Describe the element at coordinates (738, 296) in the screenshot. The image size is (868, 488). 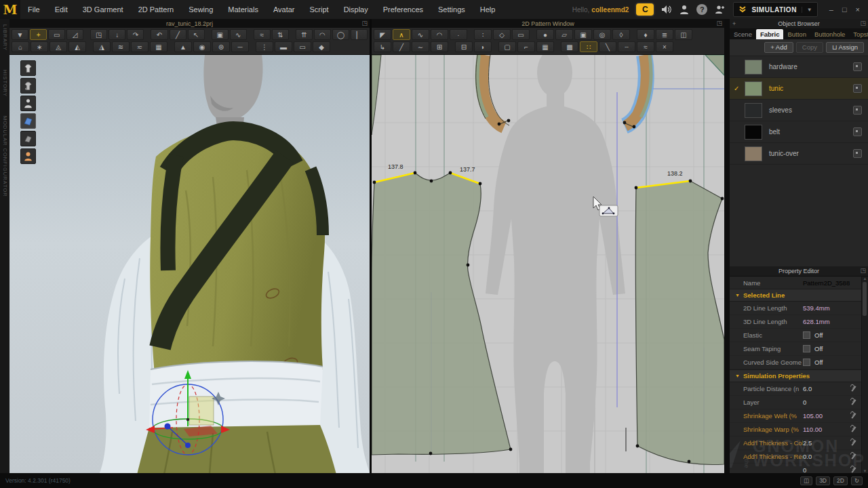
I see `collapse-icon: ▼` at that location.